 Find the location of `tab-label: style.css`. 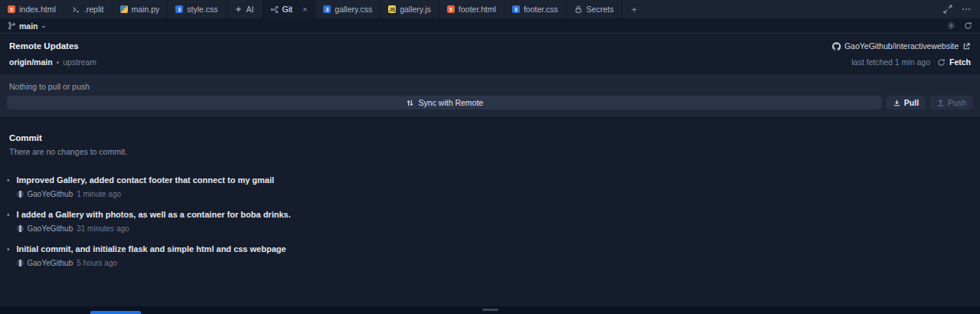

tab-label: style.css is located at coordinates (202, 9).